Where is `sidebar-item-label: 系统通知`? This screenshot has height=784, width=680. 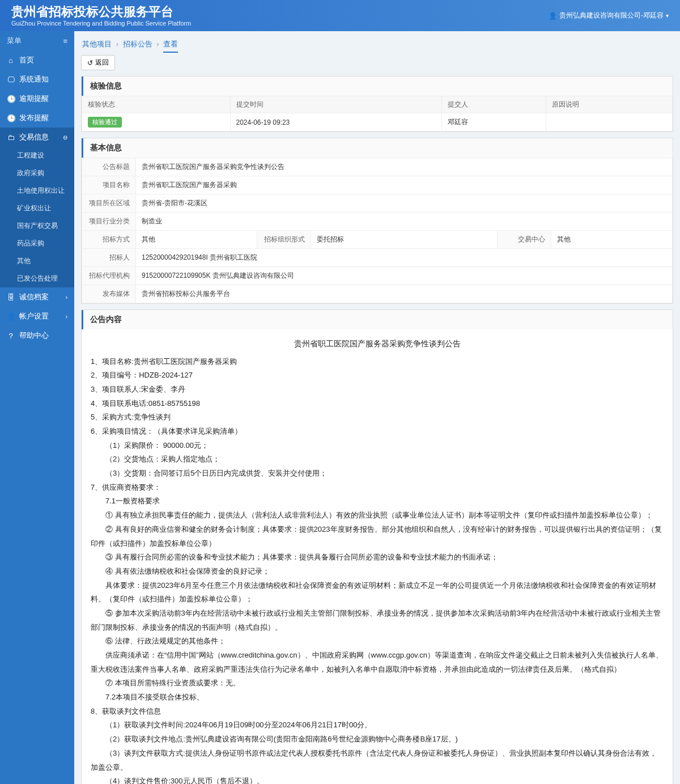
sidebar-item-label: 系统通知 is located at coordinates (34, 79).